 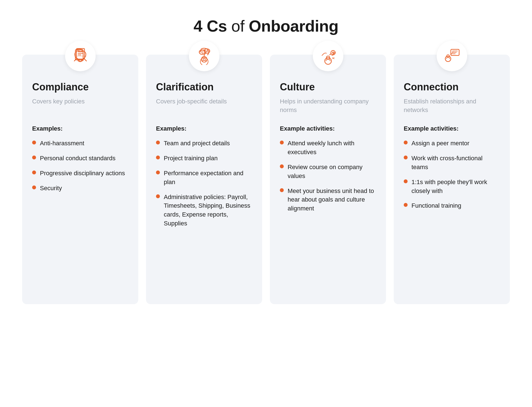 What do you see at coordinates (202, 52) in the screenshot?
I see `svg-text: Q` at bounding box center [202, 52].